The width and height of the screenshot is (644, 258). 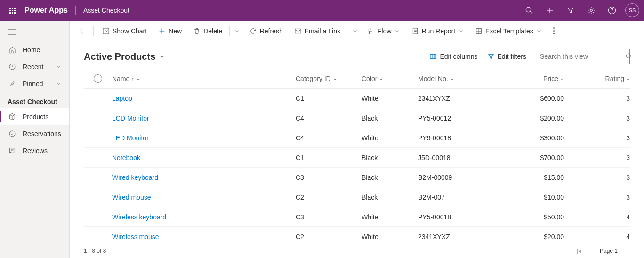 I want to click on sidebar-item-reservations: Reservations, so click(x=35, y=134).